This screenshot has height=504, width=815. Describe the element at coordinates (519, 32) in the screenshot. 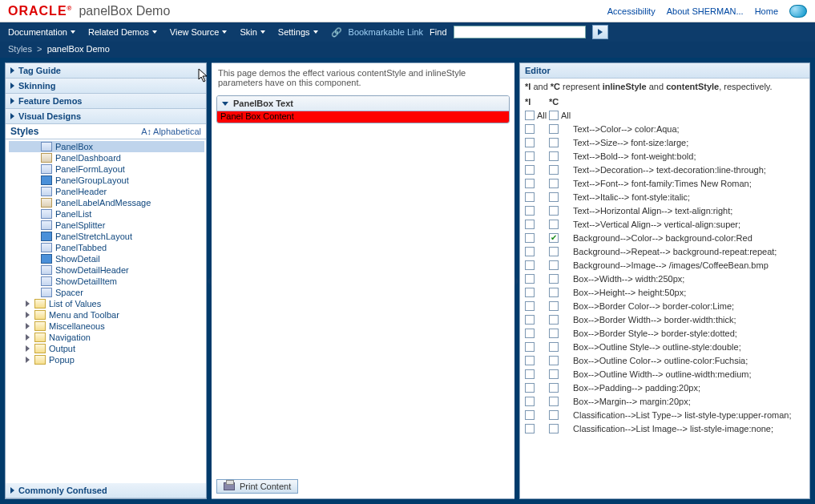

I see `find-input` at that location.